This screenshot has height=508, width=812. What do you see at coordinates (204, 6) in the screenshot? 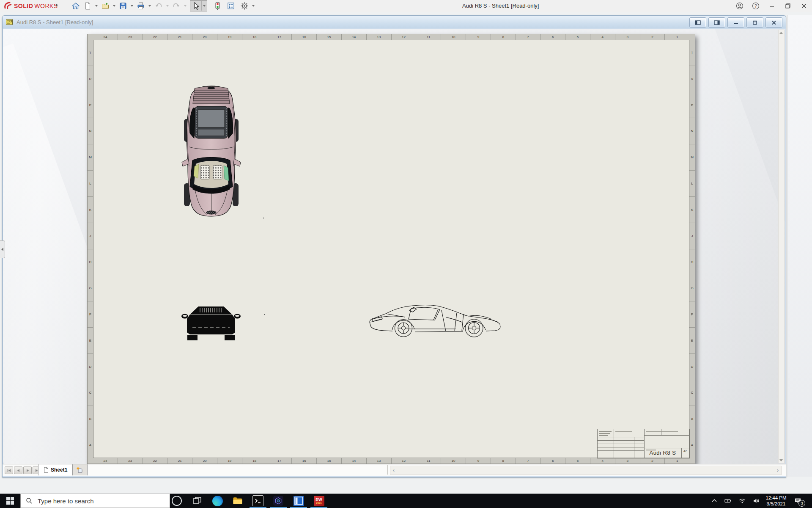
I see `select-tool-dropdown` at bounding box center [204, 6].